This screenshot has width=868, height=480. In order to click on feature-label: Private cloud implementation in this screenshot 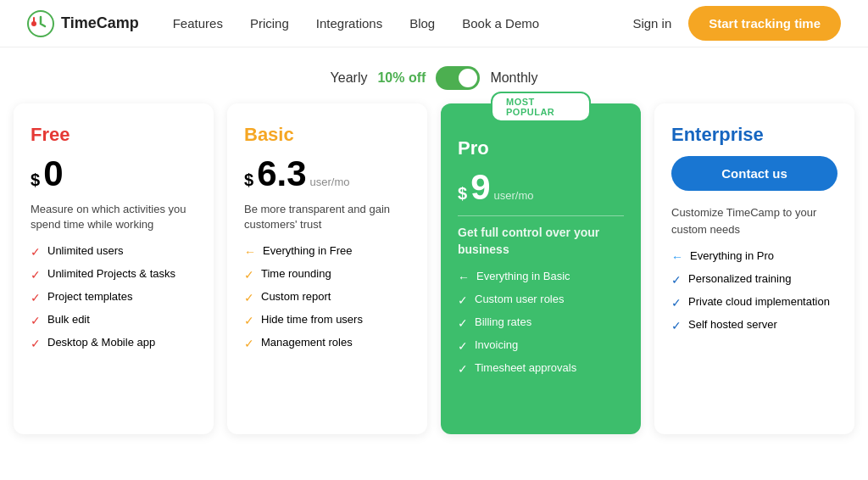, I will do `click(760, 302)`.